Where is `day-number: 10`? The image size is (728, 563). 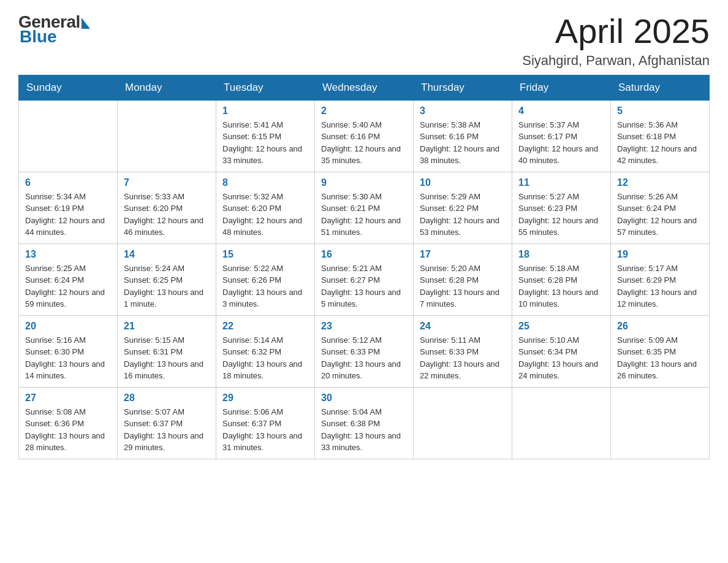 day-number: 10 is located at coordinates (463, 183).